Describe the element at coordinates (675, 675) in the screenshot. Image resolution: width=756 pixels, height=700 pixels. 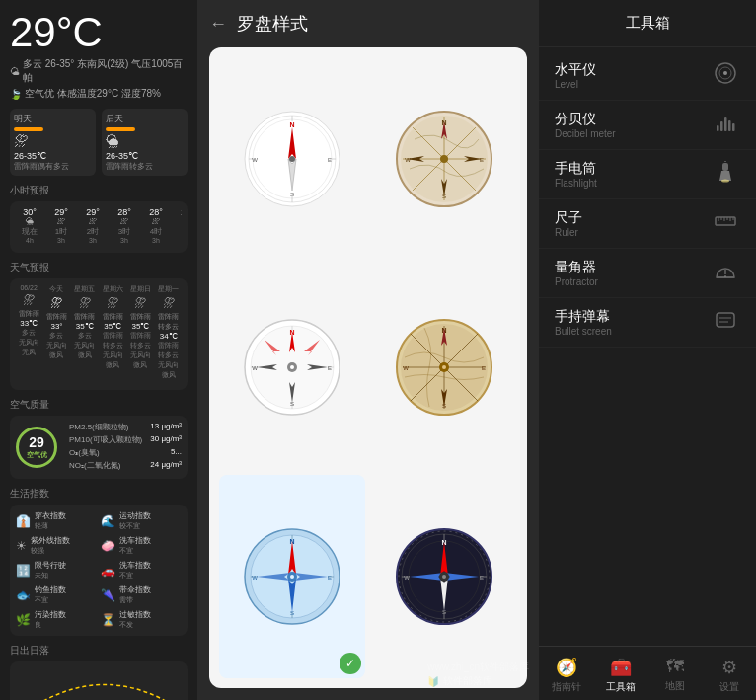
I see `nav-map: 🗺 地图` at that location.